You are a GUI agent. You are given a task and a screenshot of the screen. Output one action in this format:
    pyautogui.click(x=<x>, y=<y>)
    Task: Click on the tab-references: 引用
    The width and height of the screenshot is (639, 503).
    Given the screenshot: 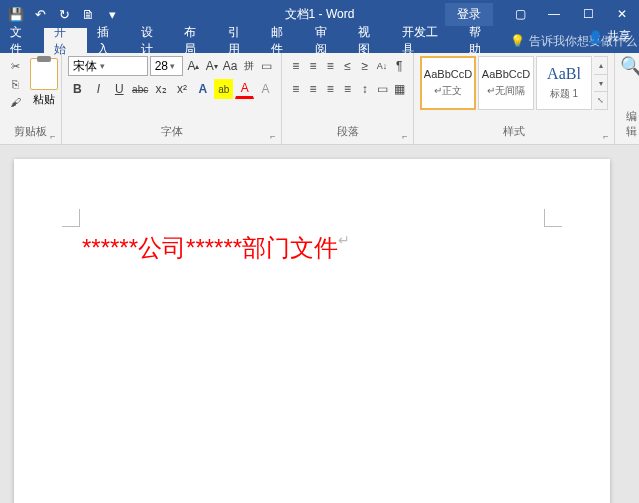 What is the action you would take?
    pyautogui.click(x=240, y=40)
    